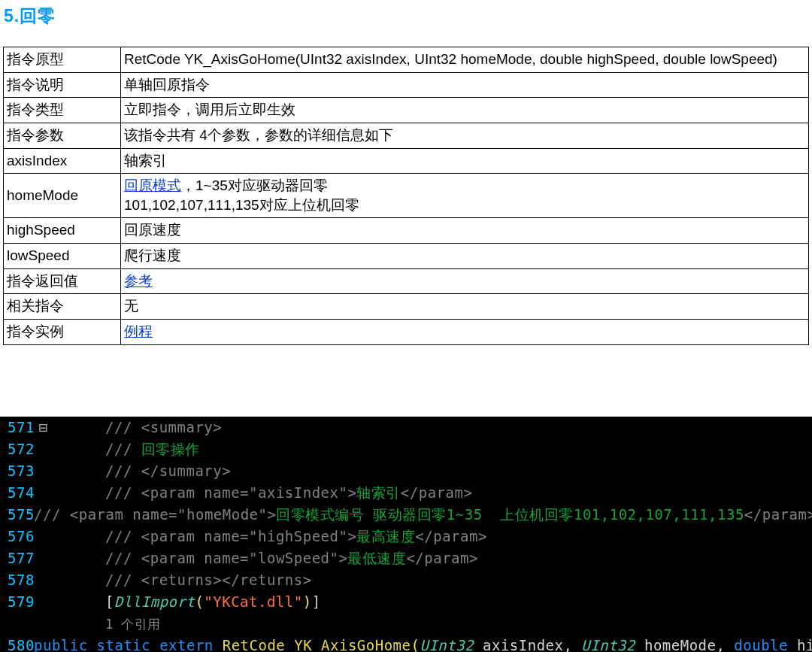  Describe the element at coordinates (62, 281) in the screenshot. I see `row-label: 指令返回值` at that location.